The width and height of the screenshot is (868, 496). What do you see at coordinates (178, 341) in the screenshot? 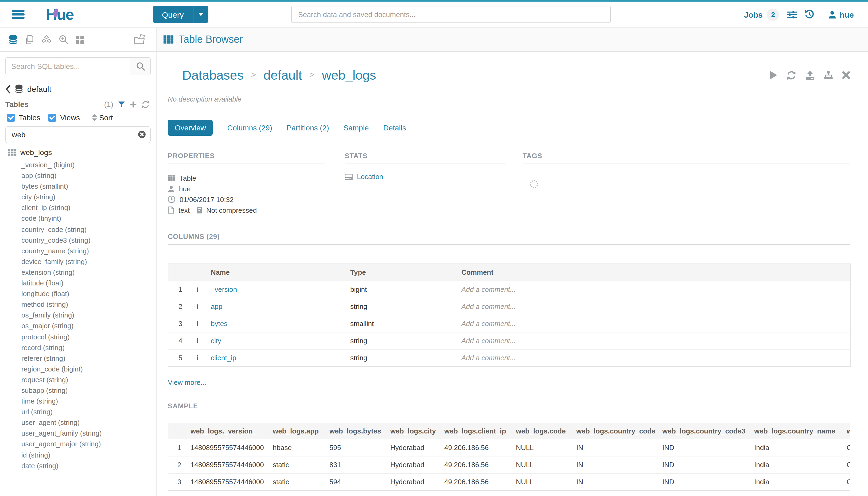
I see `column-index: 4` at bounding box center [178, 341].